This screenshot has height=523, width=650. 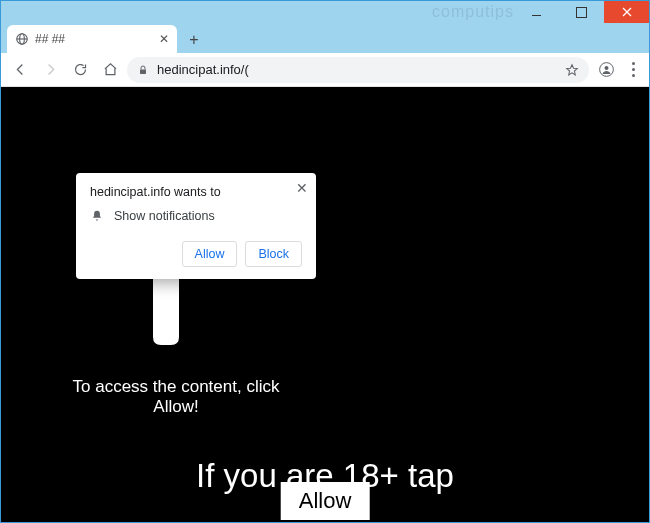 I want to click on window-title-bar: computips, so click(x=325, y=12).